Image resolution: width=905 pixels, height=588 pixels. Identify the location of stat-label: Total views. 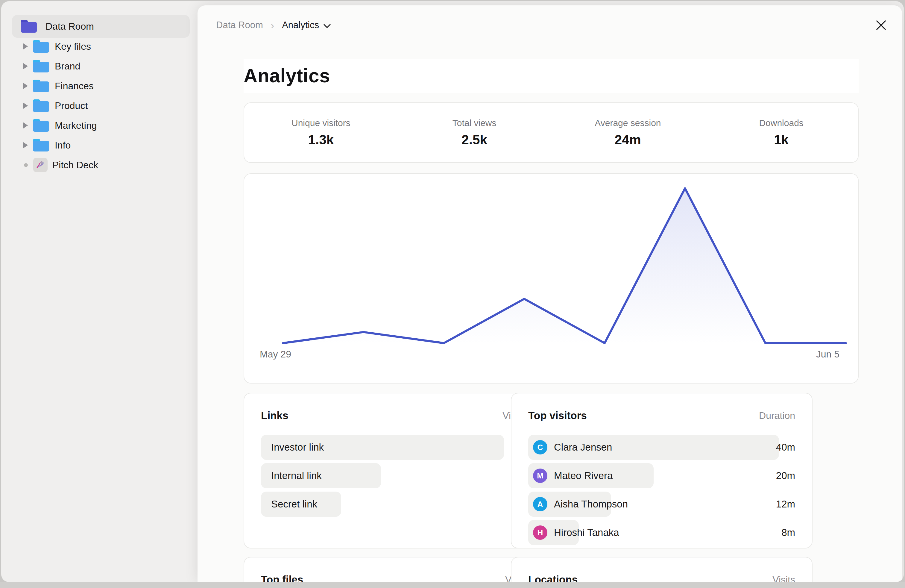
(475, 123).